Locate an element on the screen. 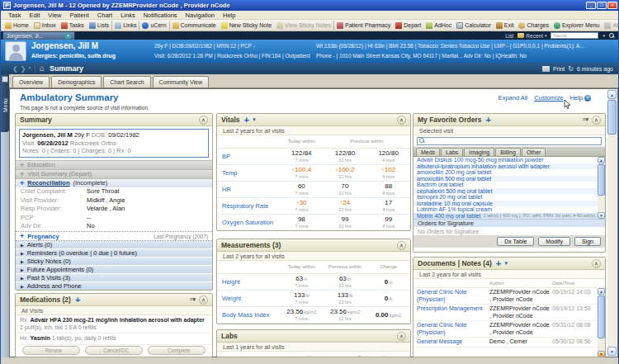  order-item: Advair Diskus 100 mcg-50 mcg inhalation … is located at coordinates (505, 160).